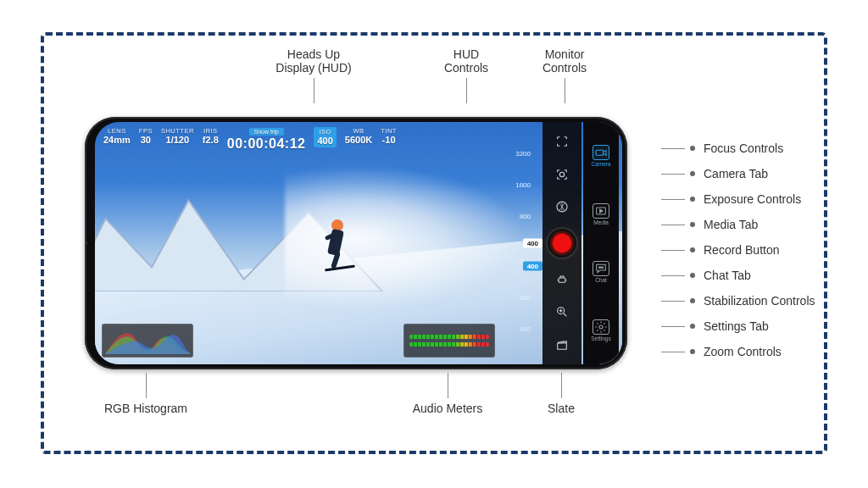 The width and height of the screenshot is (868, 488). What do you see at coordinates (601, 272) in the screenshot?
I see `tab-chat: Chat` at bounding box center [601, 272].